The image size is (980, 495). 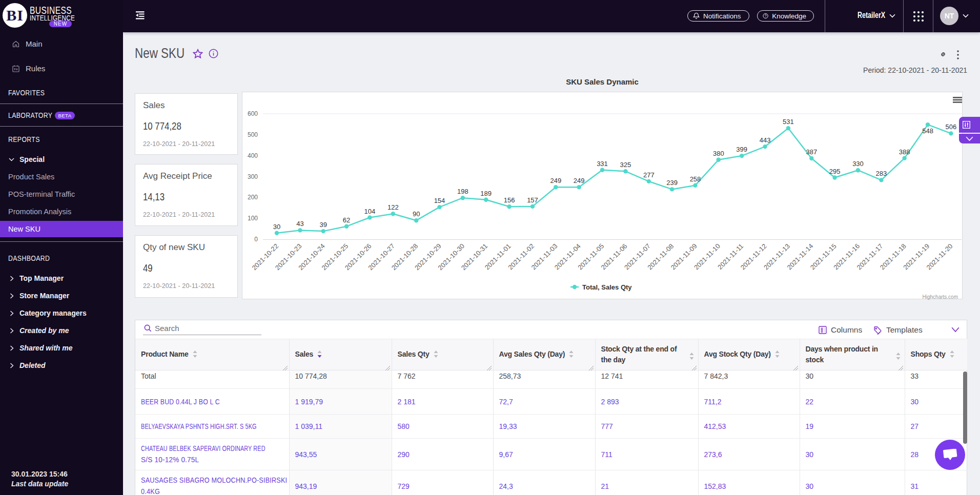 What do you see at coordinates (277, 226) in the screenshot?
I see `svg-text: 30` at bounding box center [277, 226].